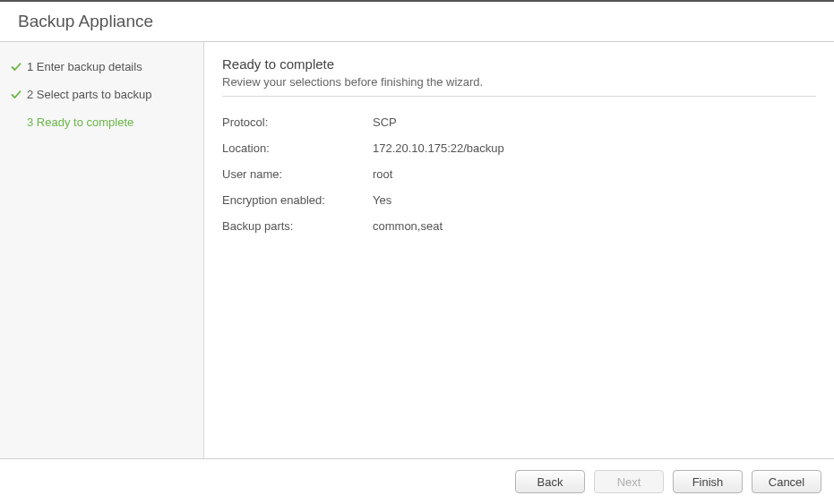 This screenshot has height=504, width=834. What do you see at coordinates (102, 122) in the screenshot?
I see `sidebar-item-ready-to-complete: 3 Ready to complete` at bounding box center [102, 122].